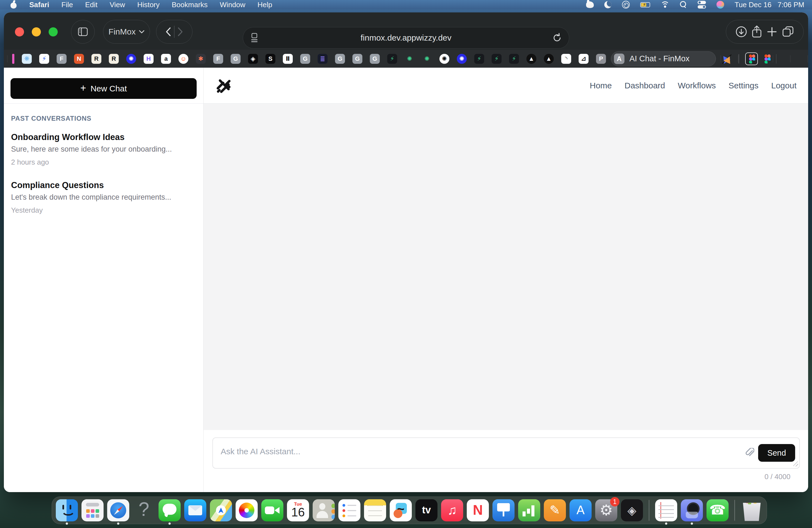 The width and height of the screenshot is (812, 528). I want to click on menu-item: History, so click(148, 5).